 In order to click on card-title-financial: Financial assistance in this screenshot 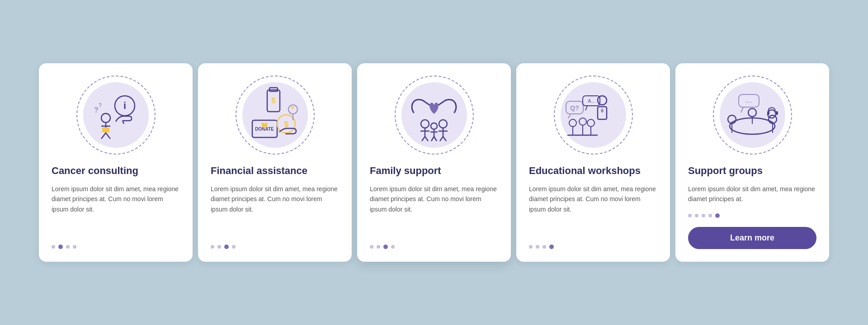, I will do `click(259, 171)`.